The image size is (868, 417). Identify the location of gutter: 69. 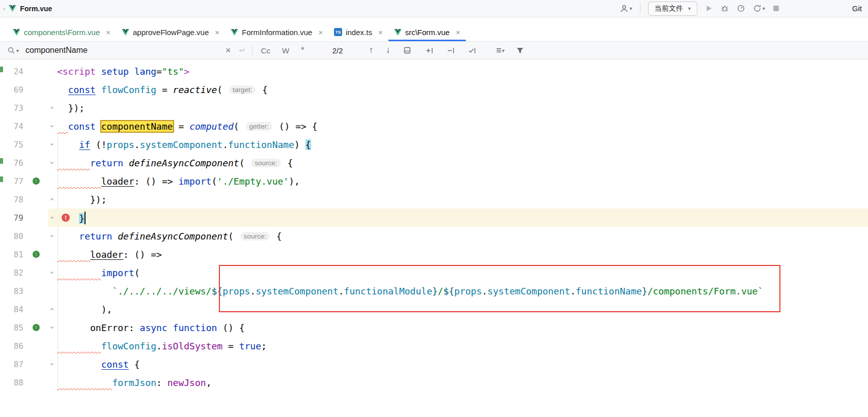
(24, 90).